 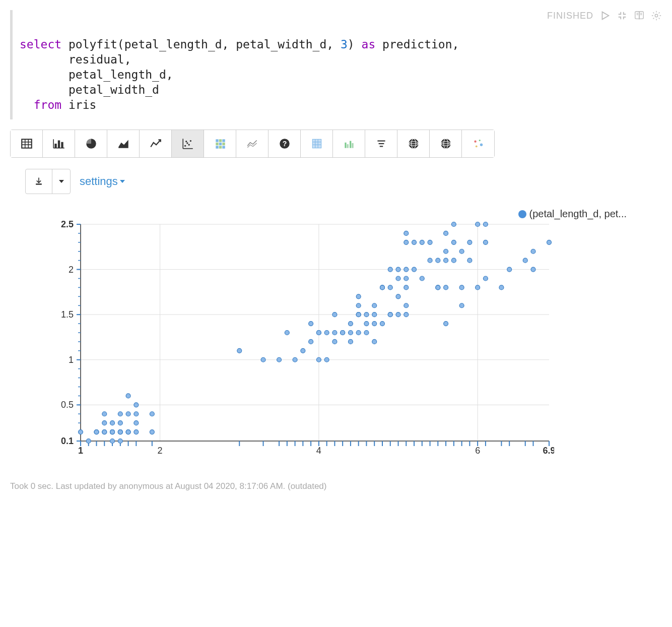 What do you see at coordinates (317, 144) in the screenshot?
I see `viz-grid-icon` at bounding box center [317, 144].